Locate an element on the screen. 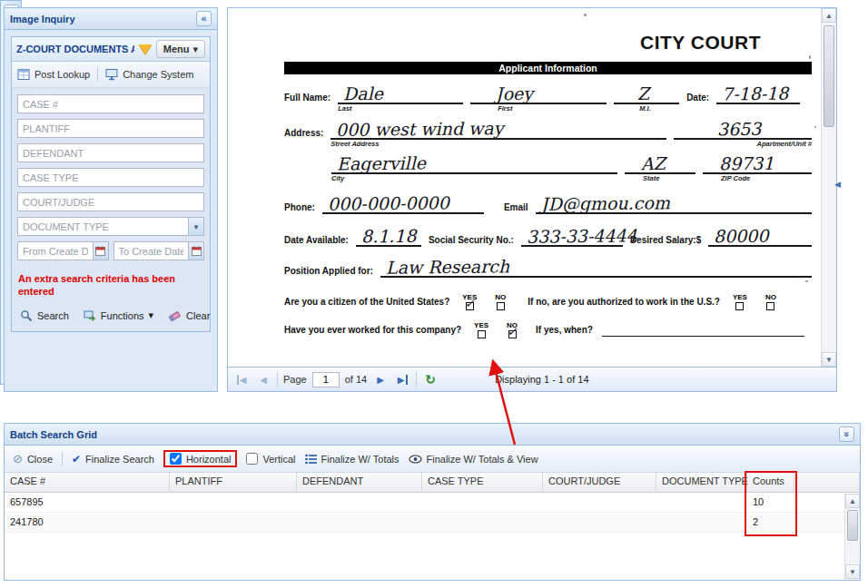 The image size is (868, 588). cell-court-judge is located at coordinates (599, 523).